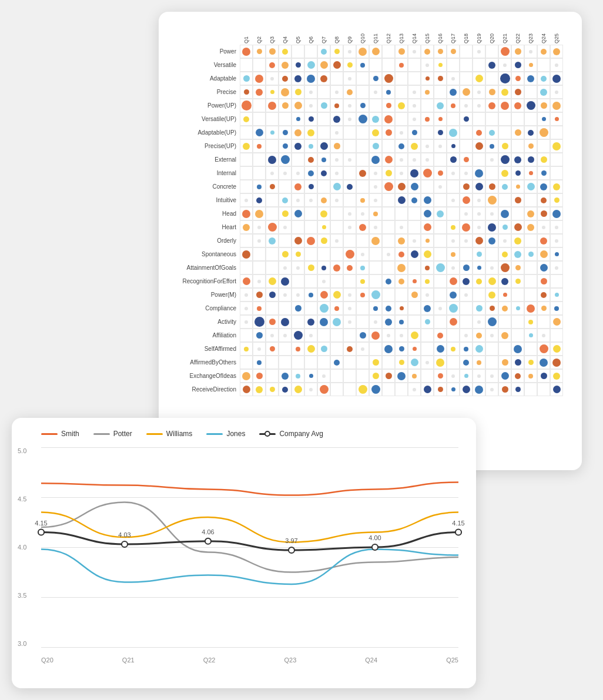  What do you see at coordinates (22, 595) in the screenshot?
I see `y-axis-label: 3.5` at bounding box center [22, 595].